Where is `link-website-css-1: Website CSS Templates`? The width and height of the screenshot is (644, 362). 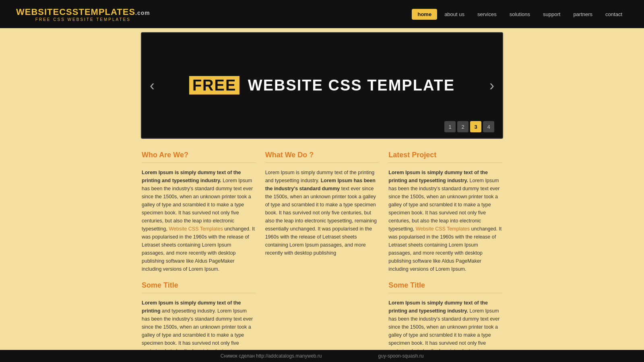
link-website-css-1: Website CSS Templates is located at coordinates (196, 229).